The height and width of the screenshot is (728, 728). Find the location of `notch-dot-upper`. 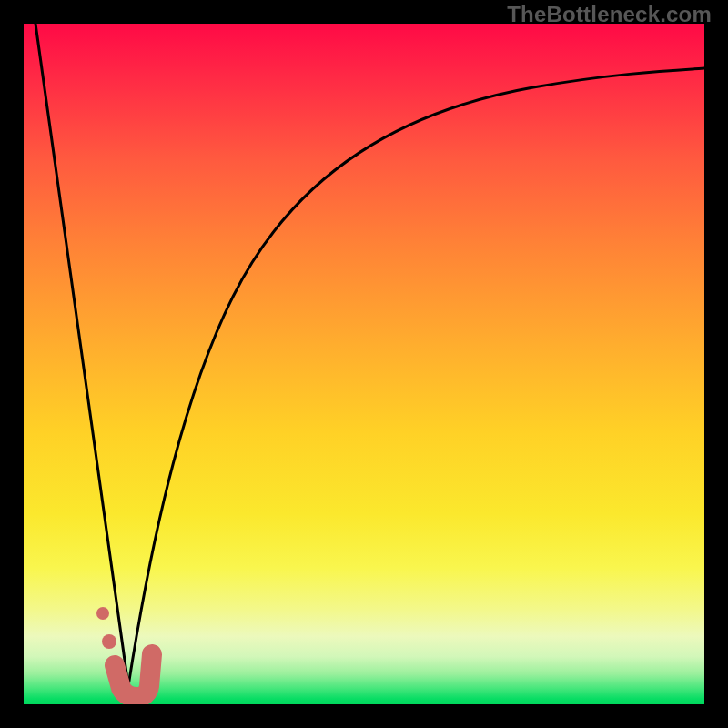

notch-dot-upper is located at coordinates (109, 642).